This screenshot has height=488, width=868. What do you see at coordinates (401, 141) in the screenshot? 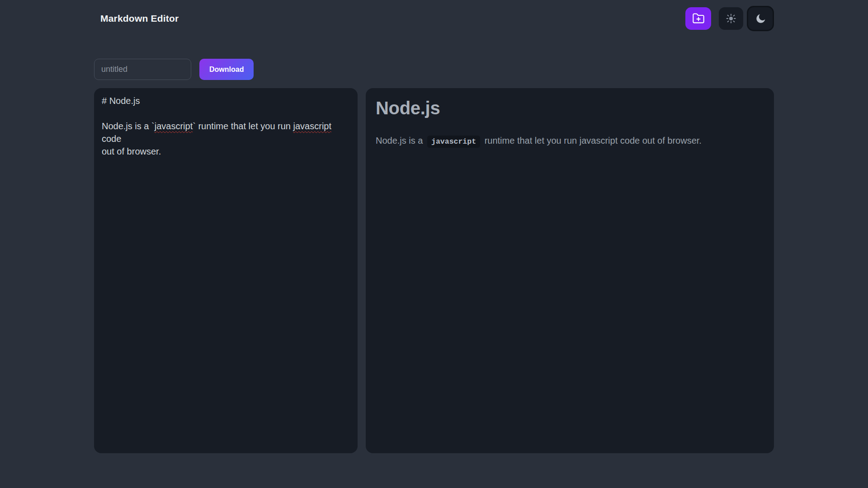
I see `preview-text-segment: Node.js is a` at bounding box center [401, 141].